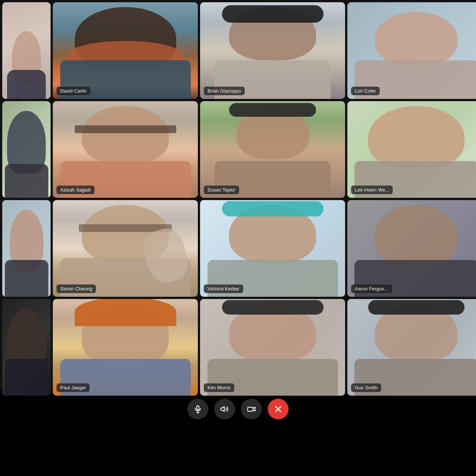  Describe the element at coordinates (75, 190) in the screenshot. I see `participant-name-badge: Azizah Sajjadi` at that location.